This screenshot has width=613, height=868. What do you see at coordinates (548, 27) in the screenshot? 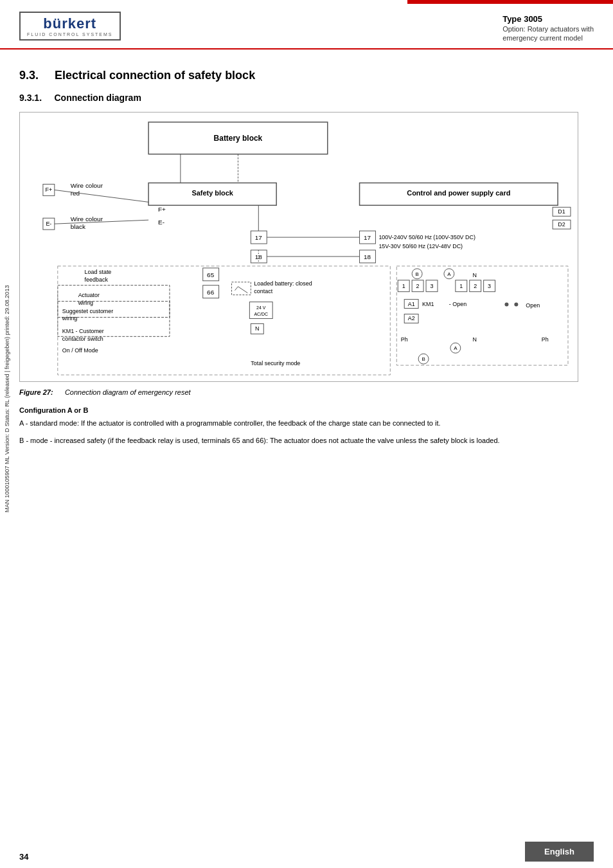
I see `header-right: Type 3005 Option: Rotary actuators with …` at bounding box center [548, 27].